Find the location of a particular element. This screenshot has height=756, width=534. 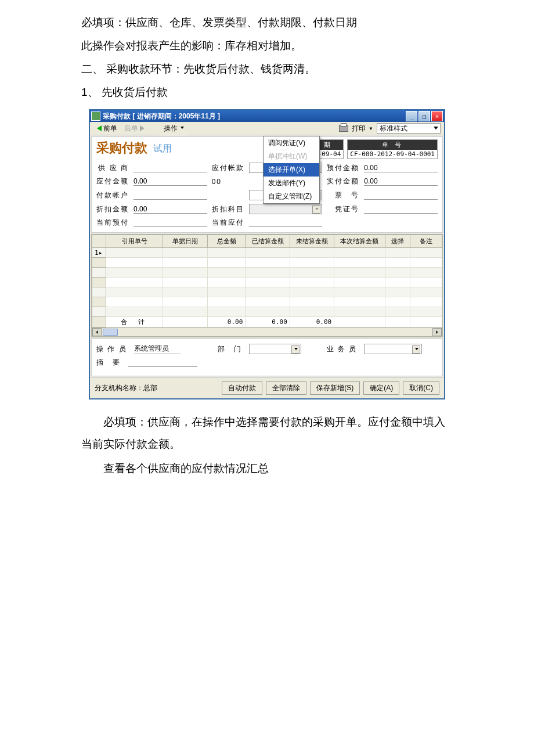

ok-button: 确定(A) is located at coordinates (381, 388).